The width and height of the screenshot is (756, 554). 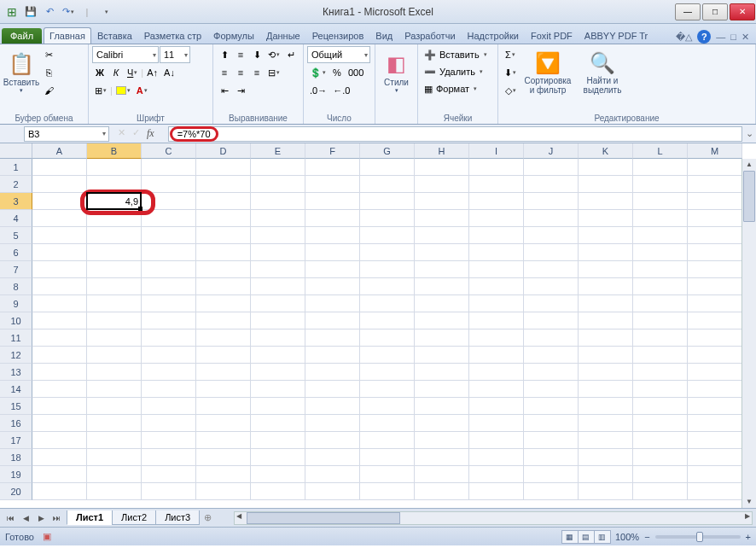 I want to click on help-icon: ?, so click(x=704, y=37).